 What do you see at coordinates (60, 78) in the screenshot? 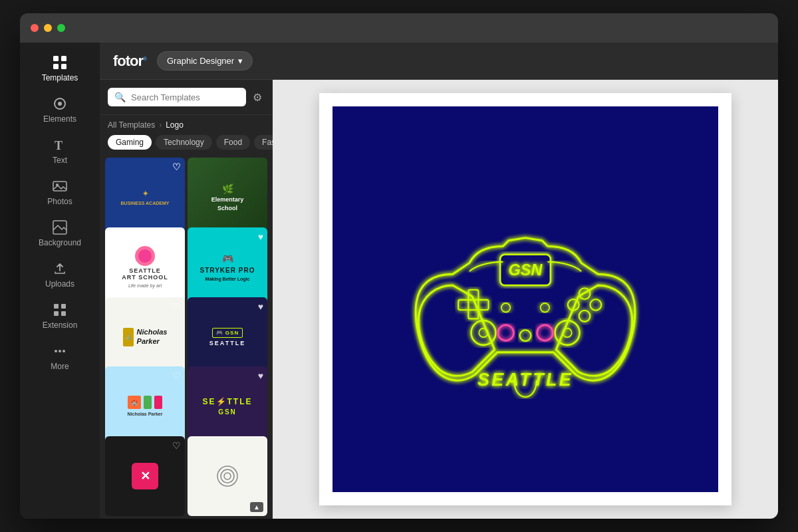
I see `sidebar-item-label: Templates` at bounding box center [60, 78].